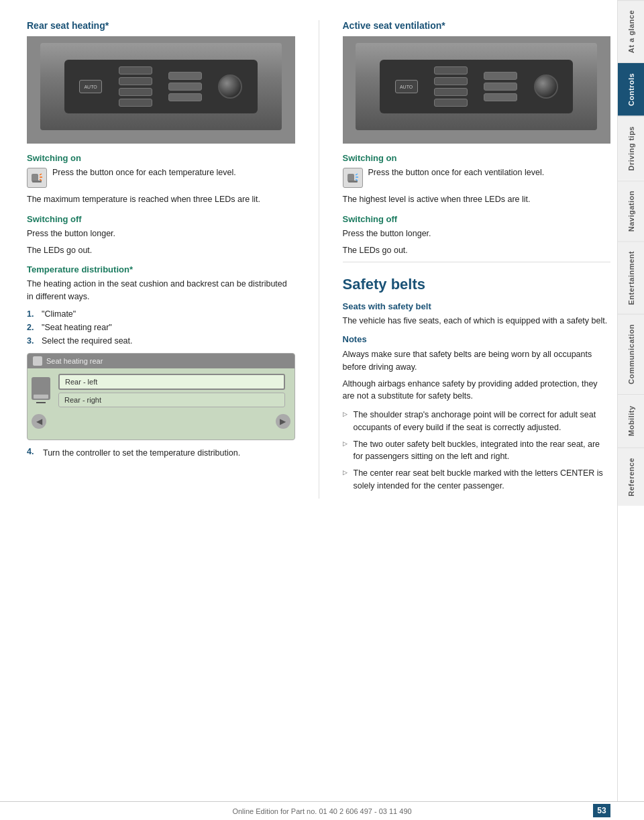 The width and height of the screenshot is (644, 820). I want to click on switching-on-note-right: The highest level is active when three L…, so click(477, 200).